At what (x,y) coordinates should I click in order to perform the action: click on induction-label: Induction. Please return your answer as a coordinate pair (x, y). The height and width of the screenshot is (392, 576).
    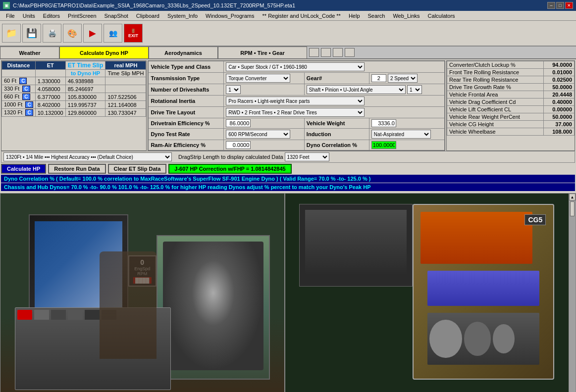
    Looking at the image, I should click on (337, 135).